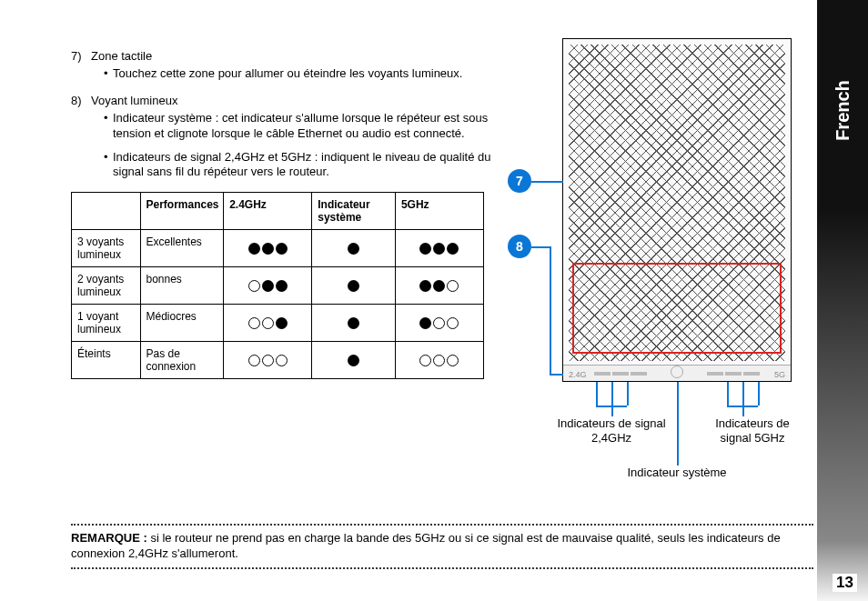 This screenshot has width=868, height=601. I want to click on note-body: si le routeur ne prend pas en charge la …, so click(426, 546).